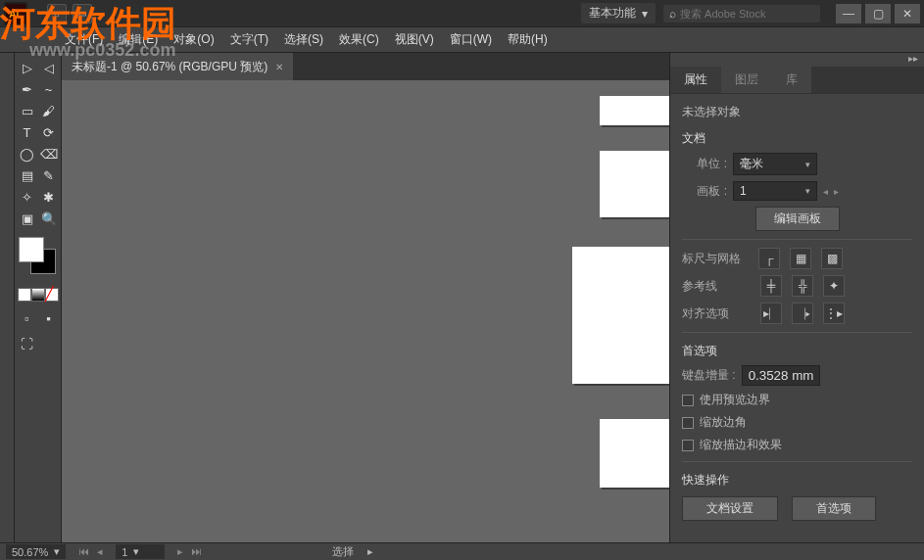 The height and width of the screenshot is (560, 924). I want to click on svg-text: Ai, so click(14, 14).